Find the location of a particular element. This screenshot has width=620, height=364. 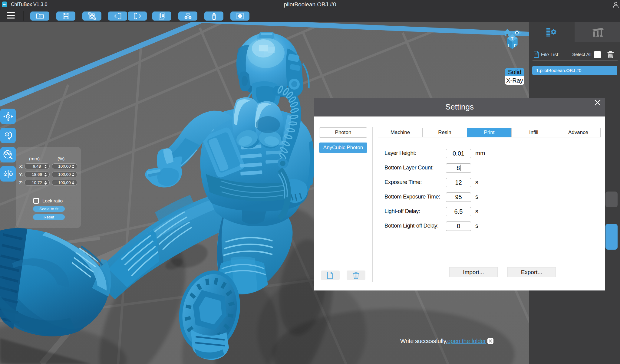

svg-text: L is located at coordinates (509, 46).